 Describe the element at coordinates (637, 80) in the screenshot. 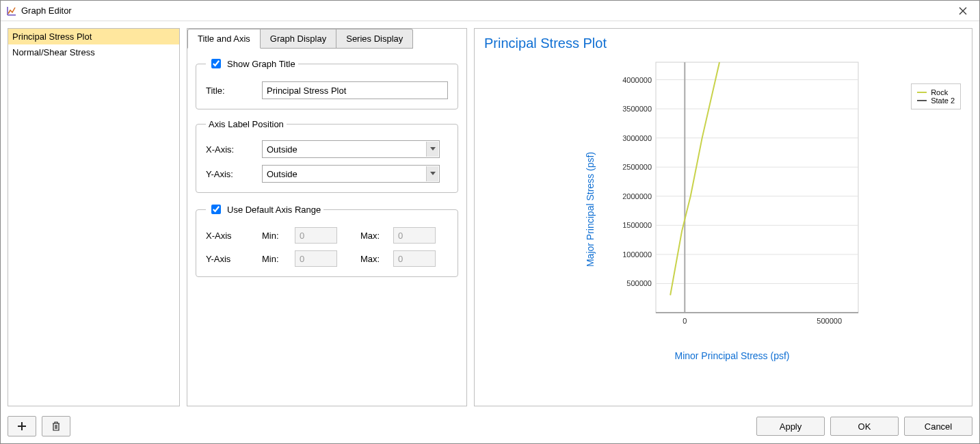

I see `svg-text: 4000000` at that location.